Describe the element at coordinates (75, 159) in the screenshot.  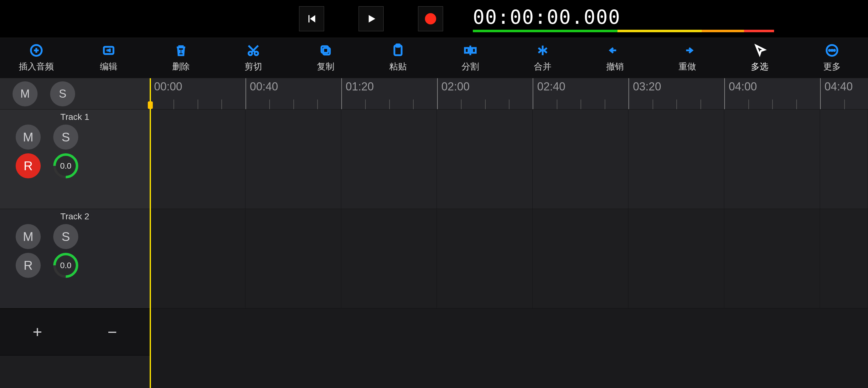
I see `track-header: Track 1 M S R 0.0` at that location.